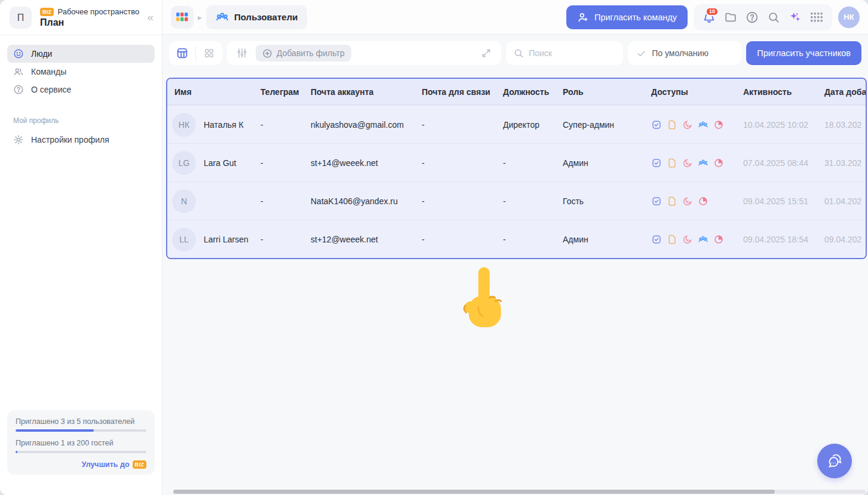  Describe the element at coordinates (600, 92) in the screenshot. I see `column-header-role: Роль` at that location.